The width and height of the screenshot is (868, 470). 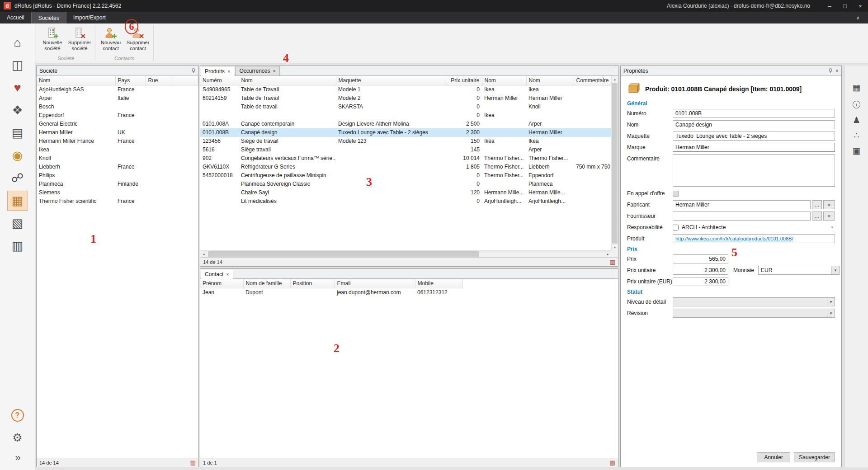 I want to click on companies-icon: ▦, so click(x=18, y=201).